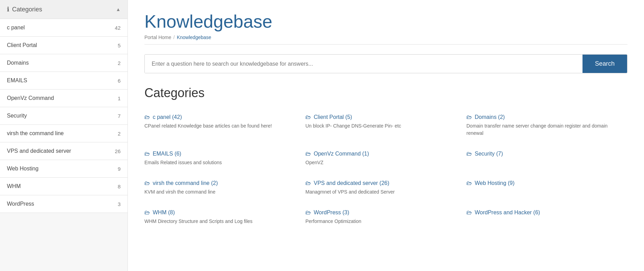  I want to click on sidebar-item-count: 26, so click(117, 151).